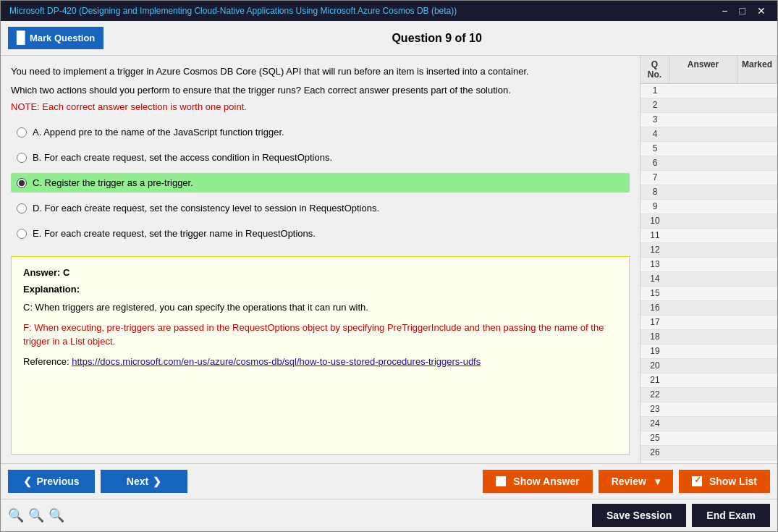 Image resolution: width=778 pixels, height=532 pixels. Describe the element at coordinates (320, 334) in the screenshot. I see `explanation-2: F: When executing, pre-triggers are pass…` at that location.